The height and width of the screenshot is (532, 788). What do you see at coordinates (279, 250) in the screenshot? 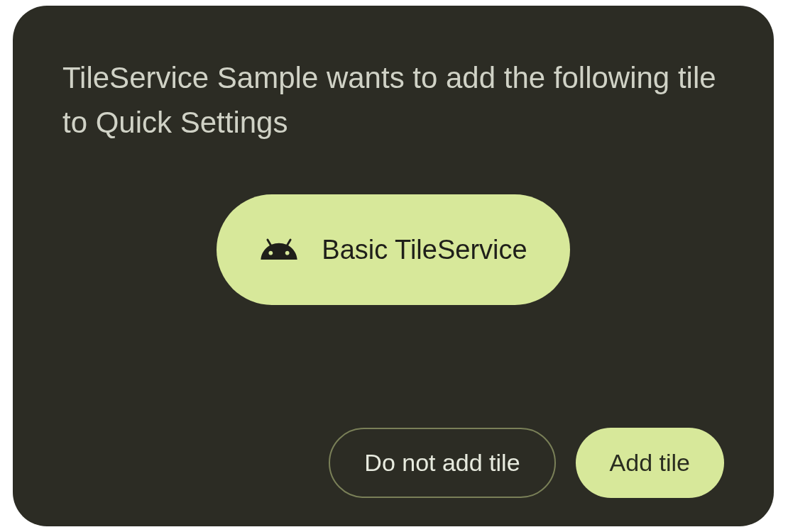
I see `android-icon` at bounding box center [279, 250].